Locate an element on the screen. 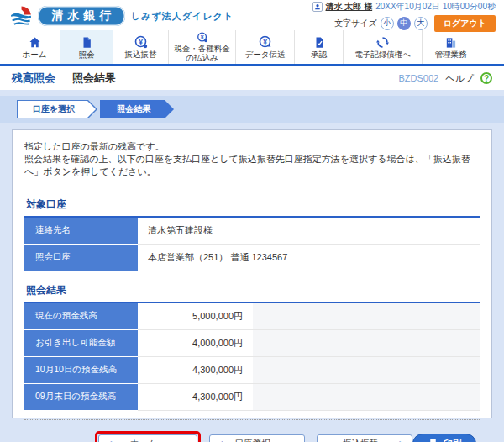  transfer-button: 振込振替へ > is located at coordinates (365, 439).